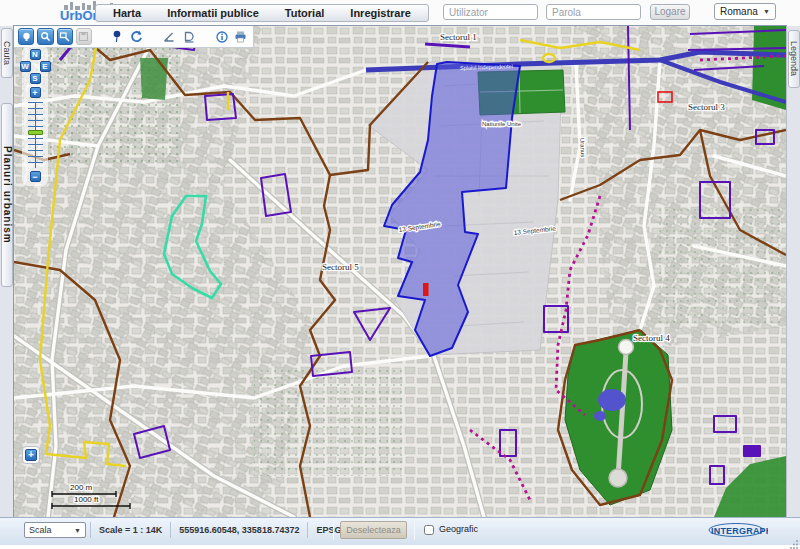  I want to click on save-tool-button, so click(84, 36).